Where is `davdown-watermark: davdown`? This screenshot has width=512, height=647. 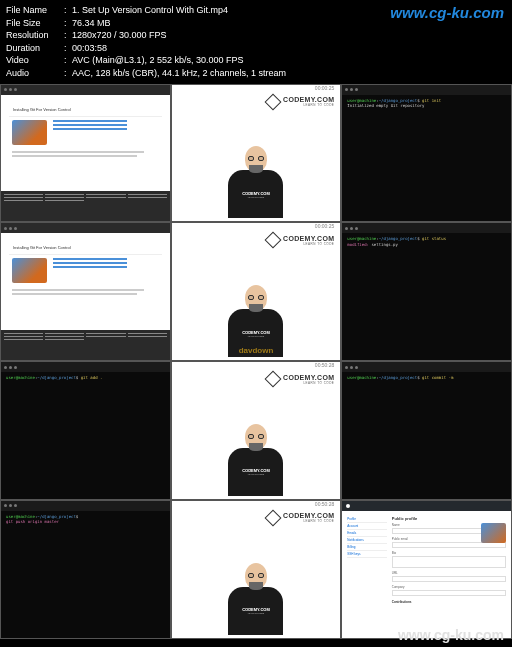
davdown-watermark: davdown is located at coordinates (256, 350).